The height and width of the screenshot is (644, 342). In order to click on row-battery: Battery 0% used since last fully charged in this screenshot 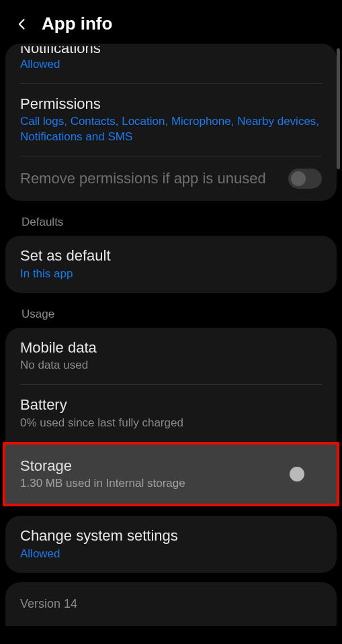, I will do `click(171, 413)`.